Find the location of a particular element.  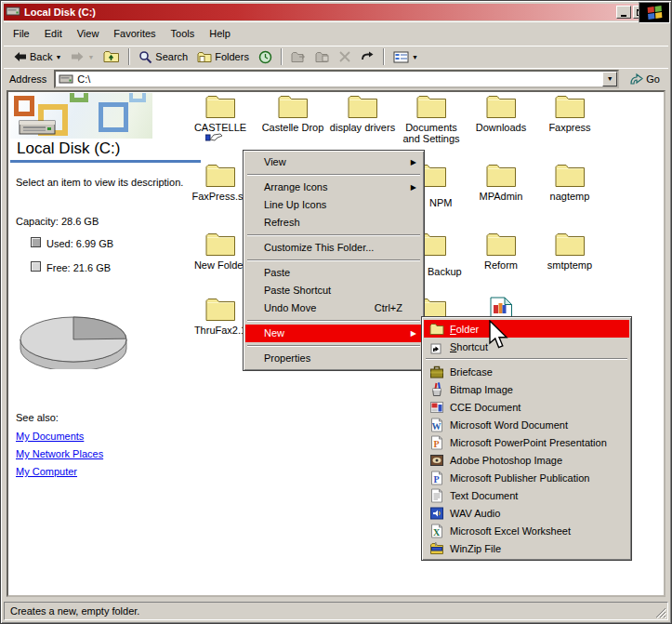

shortcut-icon is located at coordinates (437, 347).